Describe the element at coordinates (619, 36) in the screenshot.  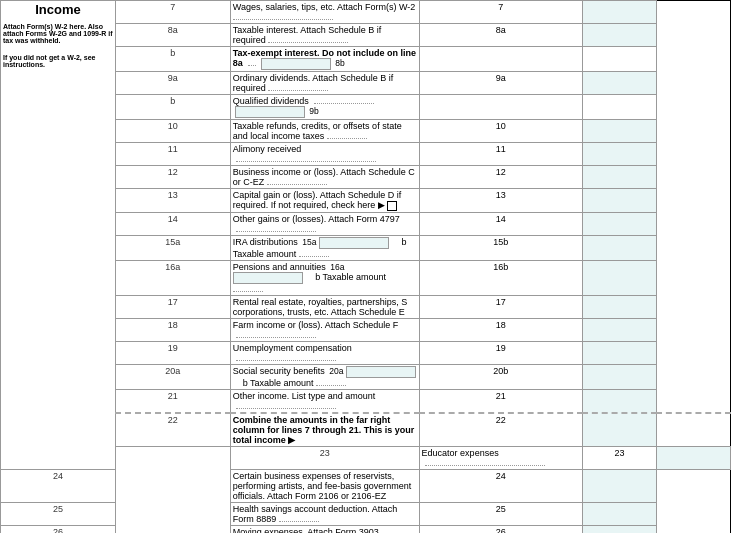
I see `line-8a-value` at that location.